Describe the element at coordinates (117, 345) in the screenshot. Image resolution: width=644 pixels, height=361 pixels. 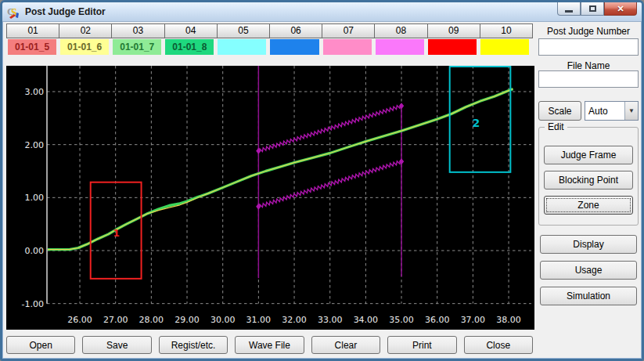
I see `save-button: Save` at that location.